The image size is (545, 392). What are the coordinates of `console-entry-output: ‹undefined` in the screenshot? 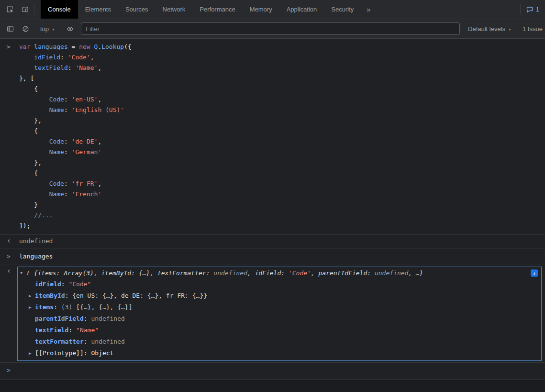 It's located at (273, 241).